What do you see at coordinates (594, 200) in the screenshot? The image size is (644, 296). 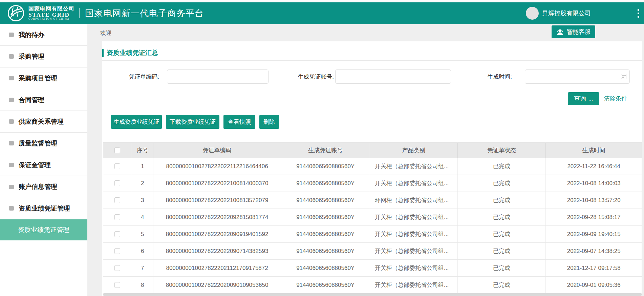 I see `cell-time: 2022-10-08 13:57:20` at bounding box center [594, 200].